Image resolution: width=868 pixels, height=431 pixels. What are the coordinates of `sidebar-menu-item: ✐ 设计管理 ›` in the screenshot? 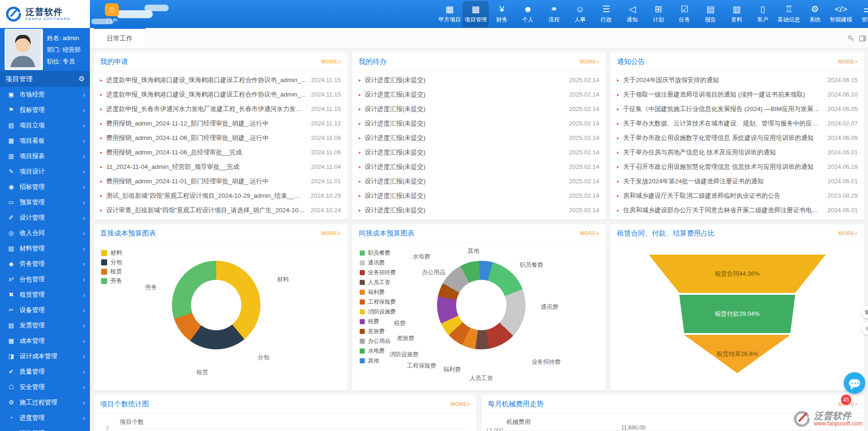 It's located at (45, 217).